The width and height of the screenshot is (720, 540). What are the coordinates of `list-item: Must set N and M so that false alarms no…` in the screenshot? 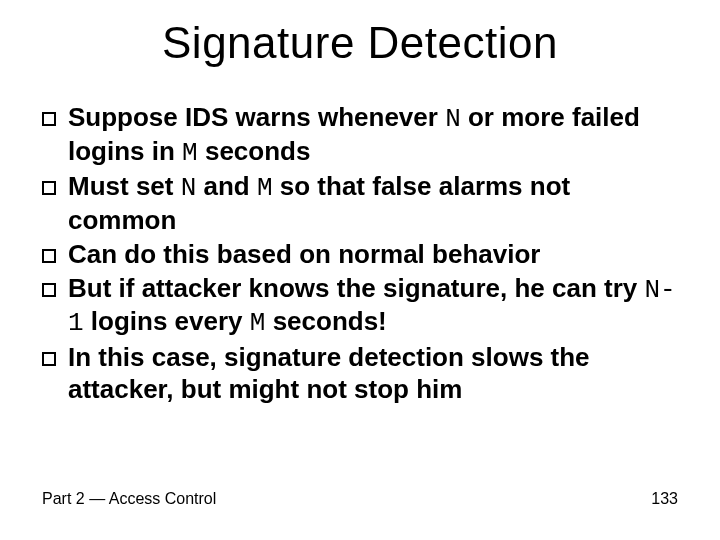 It's located at (360, 204).